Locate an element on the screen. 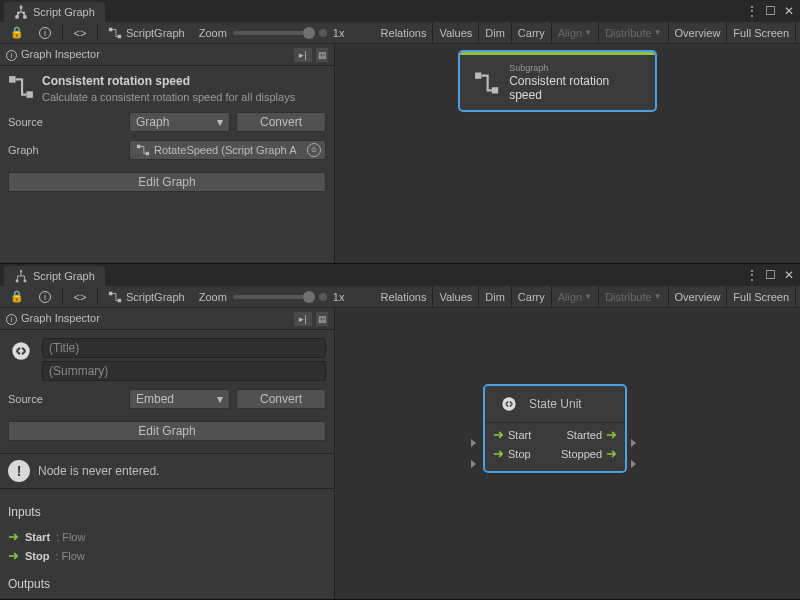  tab-bar: Script Graph ⋮ ☐ ✕ is located at coordinates (400, 11).